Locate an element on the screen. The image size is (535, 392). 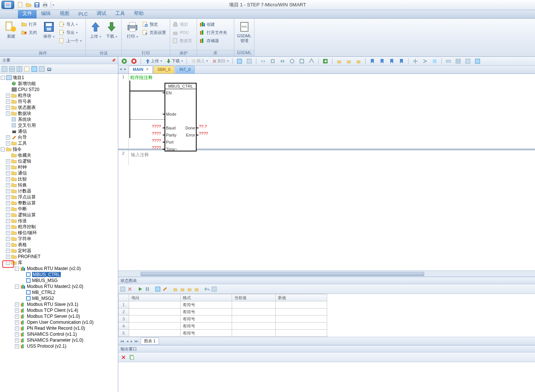
tb-ic5 is located at coordinates (282, 61).